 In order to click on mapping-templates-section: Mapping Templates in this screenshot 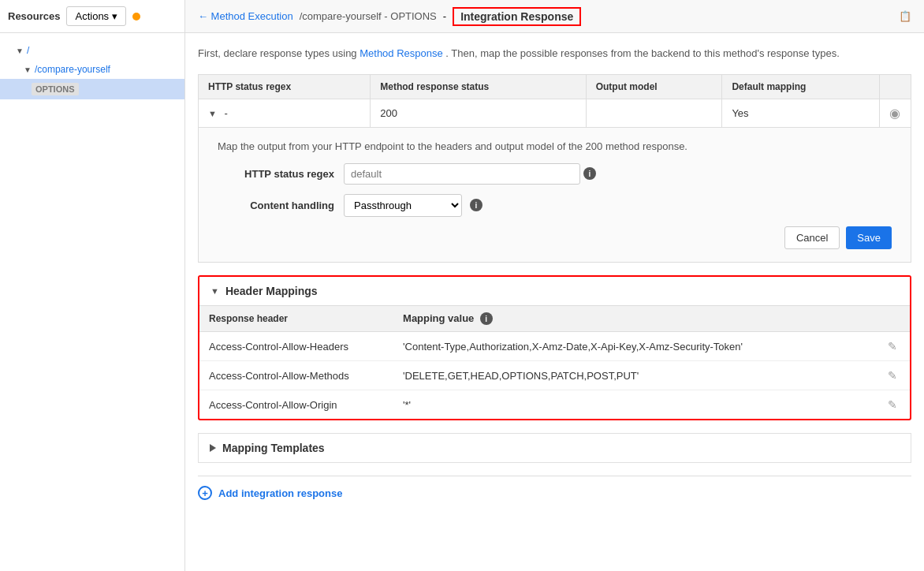, I will do `click(555, 448)`.